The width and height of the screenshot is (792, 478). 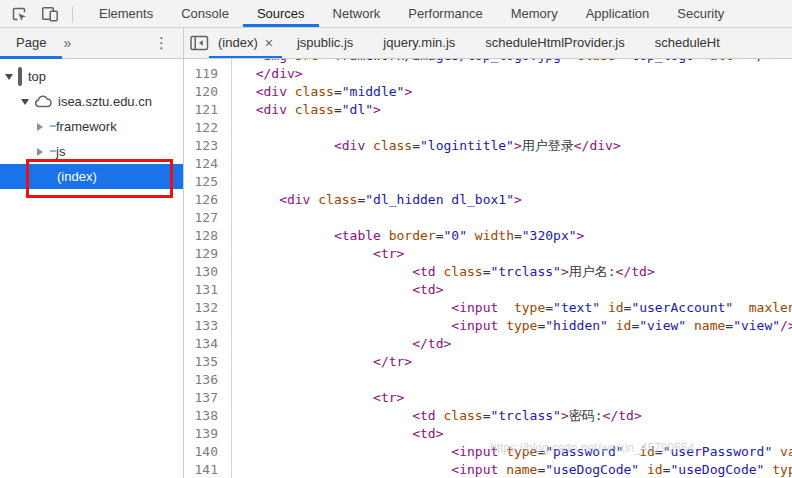 I want to click on file-tab-index: (index) ×, so click(x=246, y=43).